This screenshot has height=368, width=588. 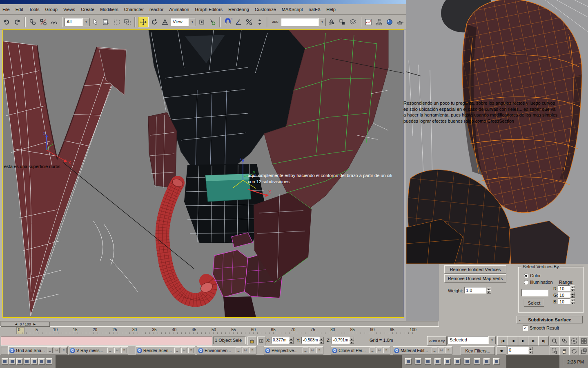 What do you see at coordinates (584, 351) in the screenshot?
I see `min-max-toggle-button` at bounding box center [584, 351].